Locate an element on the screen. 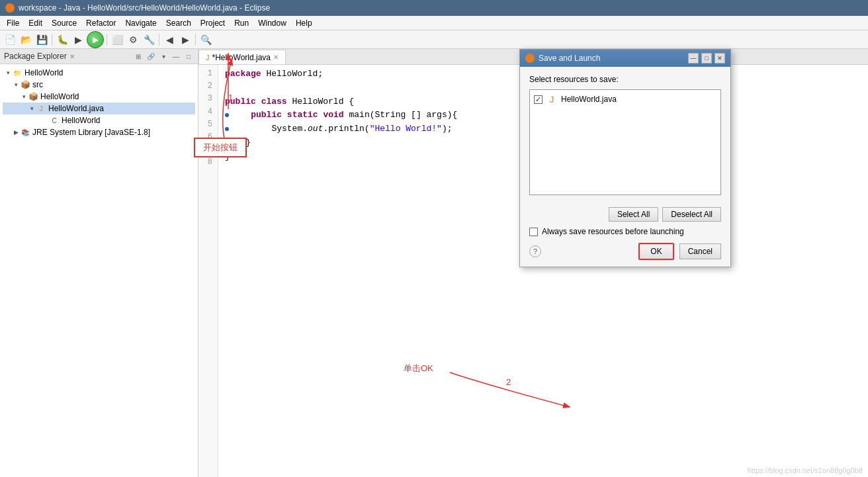  editor-tab-helloworld: J *HelloWorld.java ✕ is located at coordinates (242, 57).